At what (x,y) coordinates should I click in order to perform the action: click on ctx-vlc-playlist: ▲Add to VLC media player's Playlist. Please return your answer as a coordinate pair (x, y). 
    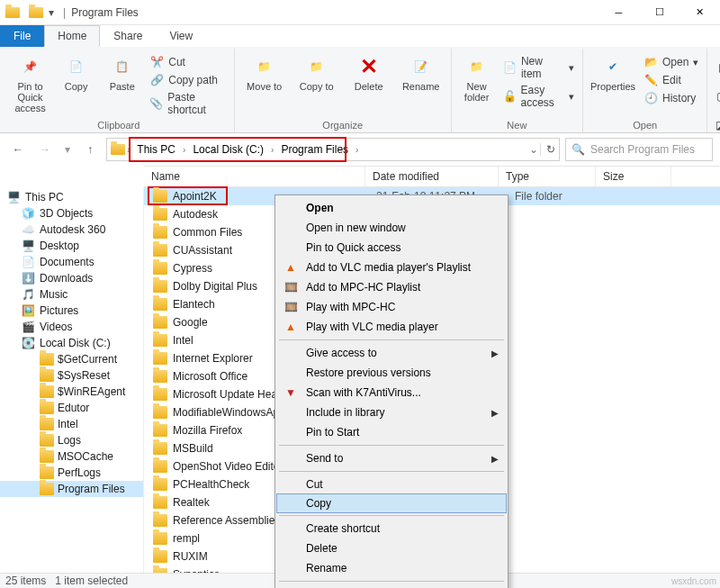
    Looking at the image, I should click on (392, 267).